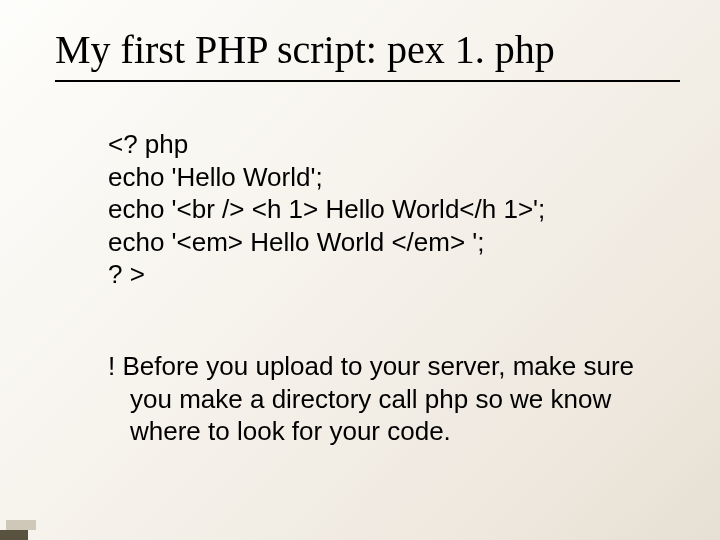  Describe the element at coordinates (368, 55) in the screenshot. I see `title-area: My first PHP script: pex 1. php` at that location.